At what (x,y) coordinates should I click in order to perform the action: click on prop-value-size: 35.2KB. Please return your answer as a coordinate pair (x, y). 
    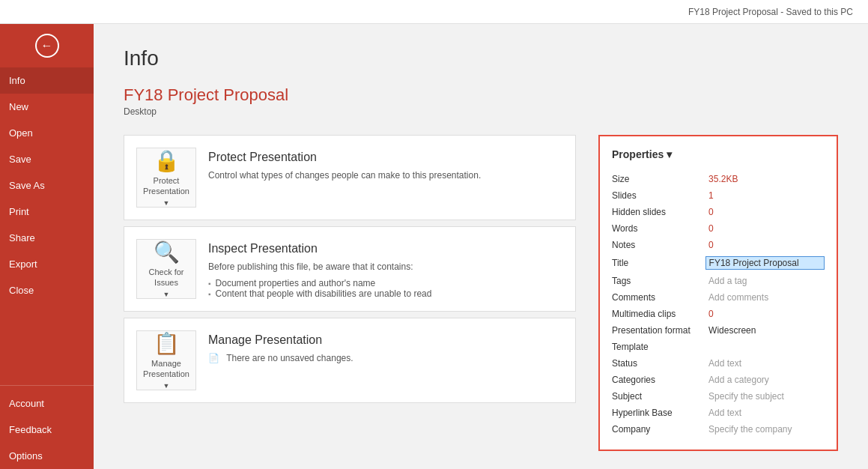
    Looking at the image, I should click on (767, 179).